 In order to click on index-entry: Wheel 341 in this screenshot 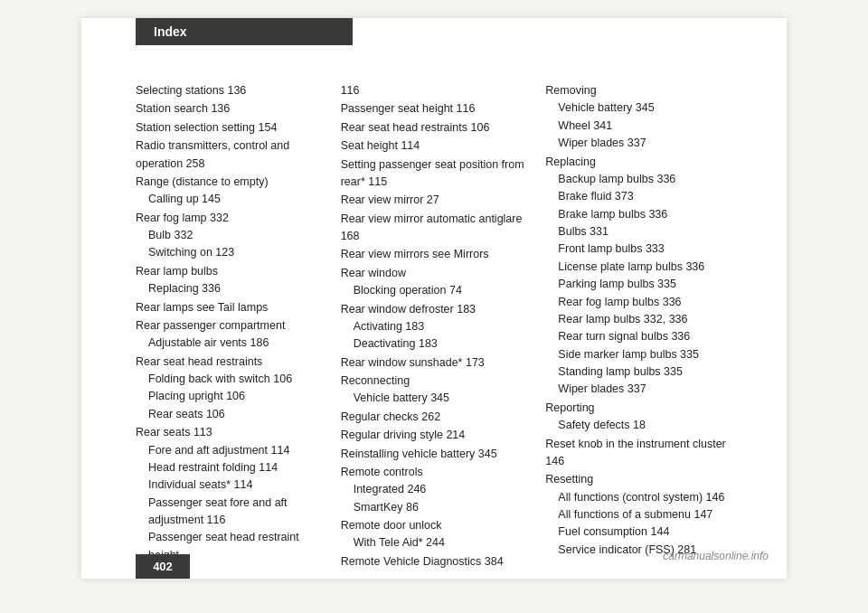, I will do `click(638, 127)`.